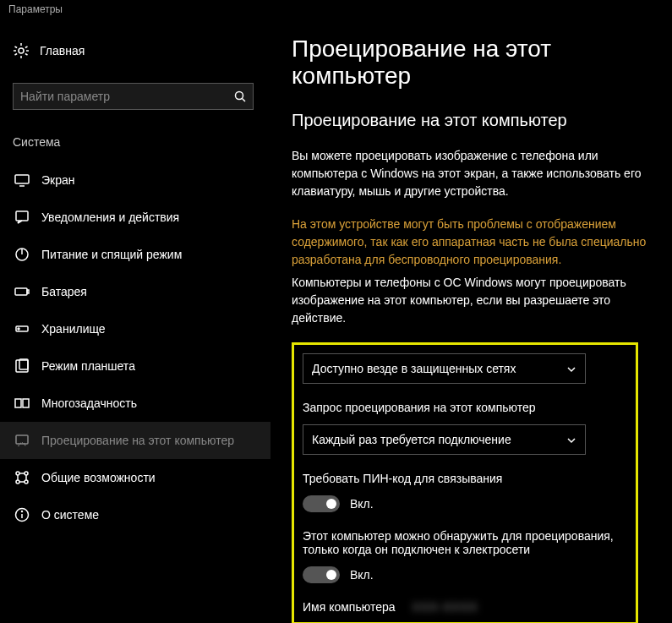 The height and width of the screenshot is (623, 672). I want to click on search-icon, so click(240, 96).